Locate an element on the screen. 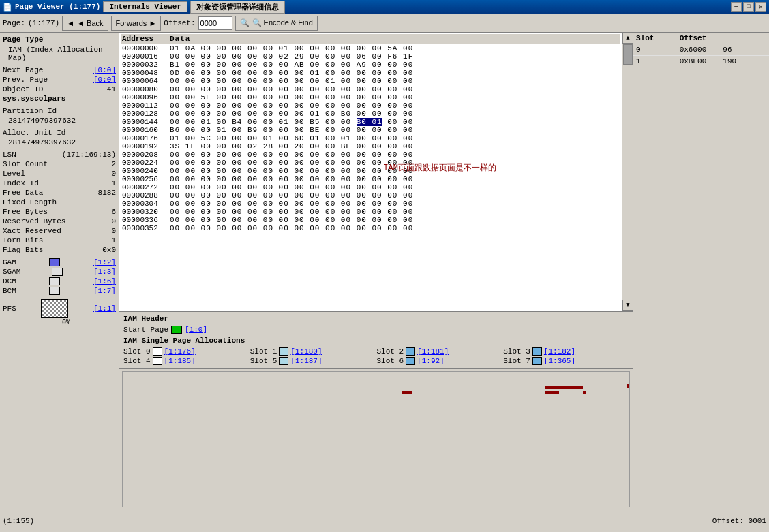 The height and width of the screenshot is (532, 769). address-header: Address is located at coordinates (146, 39).